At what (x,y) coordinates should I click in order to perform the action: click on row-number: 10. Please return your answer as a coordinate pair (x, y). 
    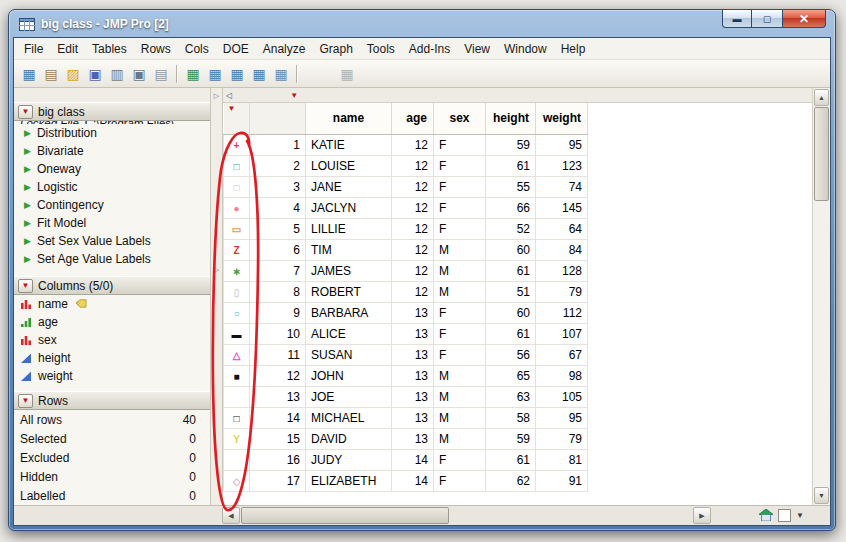
    Looking at the image, I should click on (278, 334).